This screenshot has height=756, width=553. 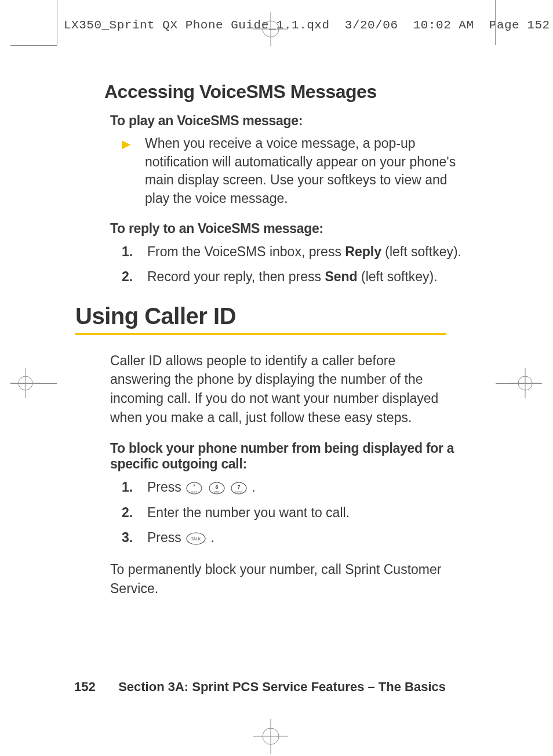 I want to click on slug-page: Page 152, so click(x=519, y=26).